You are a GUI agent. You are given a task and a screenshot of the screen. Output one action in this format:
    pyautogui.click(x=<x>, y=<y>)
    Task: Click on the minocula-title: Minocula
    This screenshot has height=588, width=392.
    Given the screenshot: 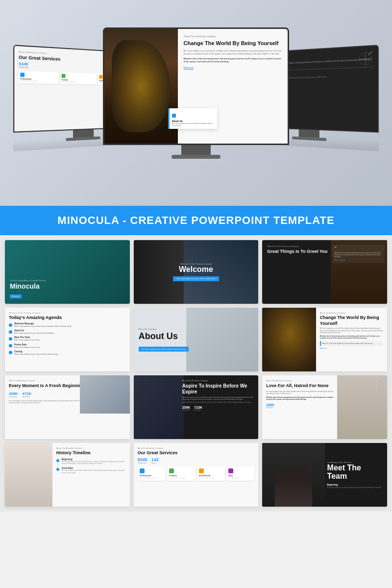 What is the action you would take?
    pyautogui.click(x=27, y=286)
    